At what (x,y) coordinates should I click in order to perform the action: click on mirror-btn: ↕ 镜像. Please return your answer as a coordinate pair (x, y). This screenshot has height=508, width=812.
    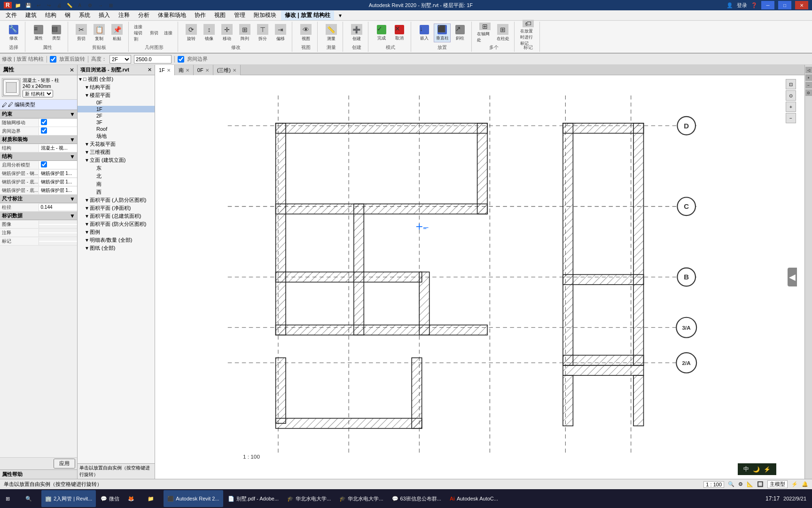
    Looking at the image, I should click on (209, 33).